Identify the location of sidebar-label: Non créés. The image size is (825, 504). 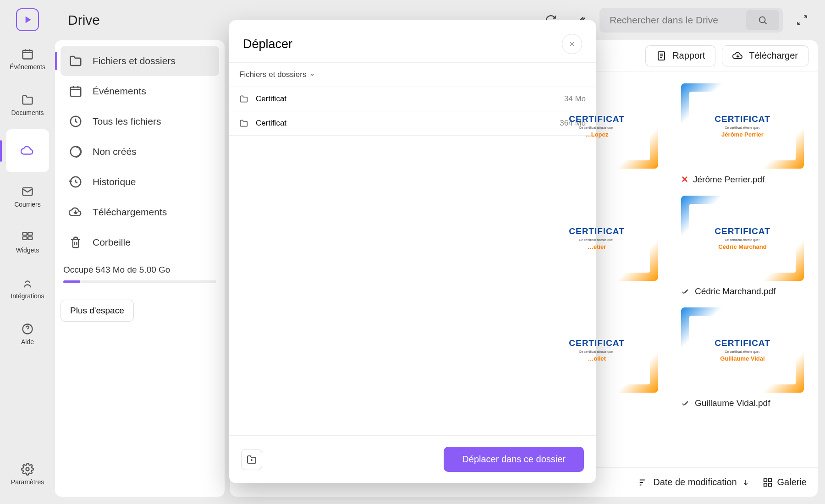
(115, 152).